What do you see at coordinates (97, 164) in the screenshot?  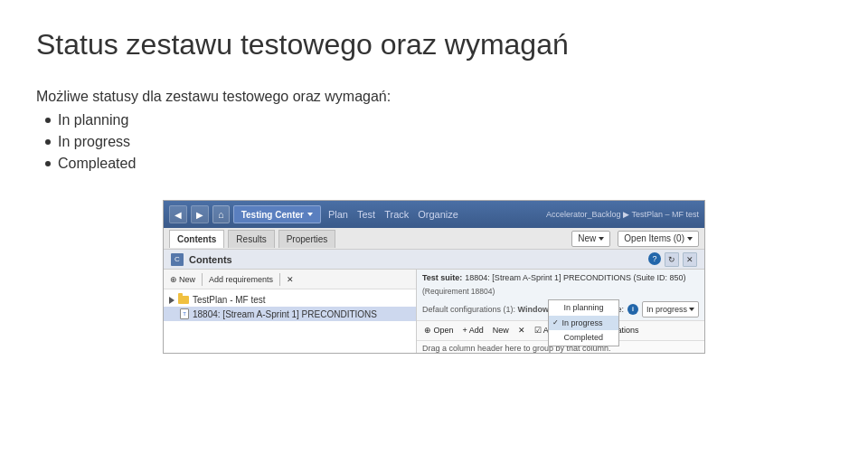 I see `item-label: Compleated` at bounding box center [97, 164].